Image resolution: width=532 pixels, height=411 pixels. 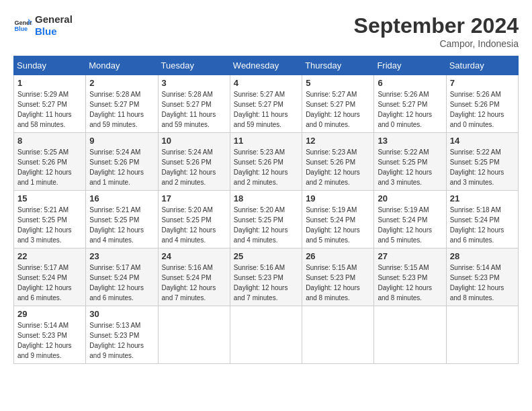 What do you see at coordinates (122, 277) in the screenshot?
I see `calendar-cell: 23Sunrise: 5:17 AMSunset: 5:24 PMDayligh…` at bounding box center [122, 277].